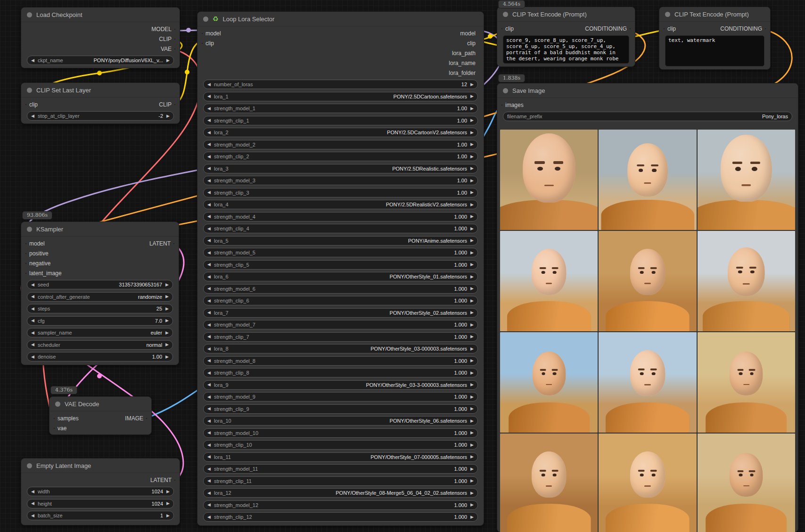  What do you see at coordinates (648, 90) in the screenshot?
I see `node-header: Save Image` at bounding box center [648, 90].